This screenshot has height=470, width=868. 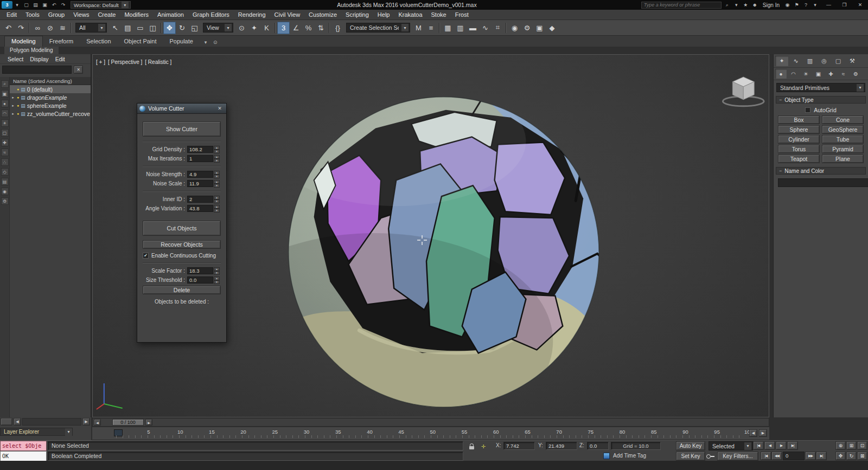 What do you see at coordinates (182, 290) in the screenshot?
I see `delete-button: Delete` at bounding box center [182, 290].